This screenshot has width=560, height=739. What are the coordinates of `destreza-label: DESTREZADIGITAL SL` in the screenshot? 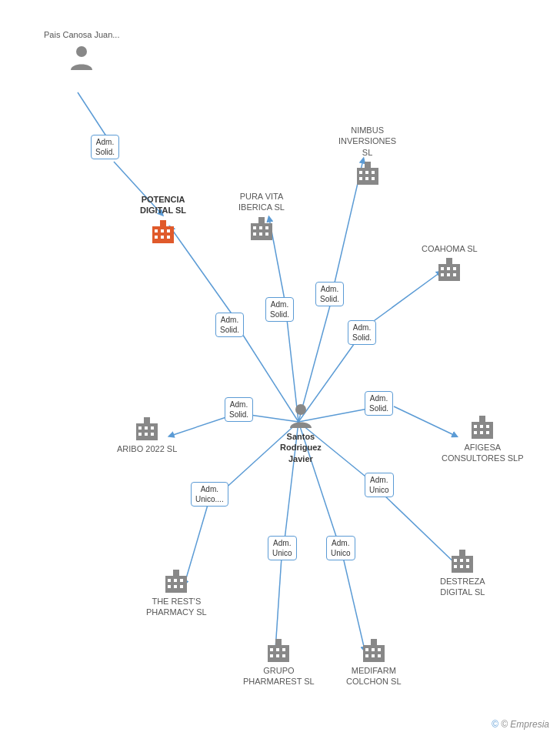 It's located at (463, 587).